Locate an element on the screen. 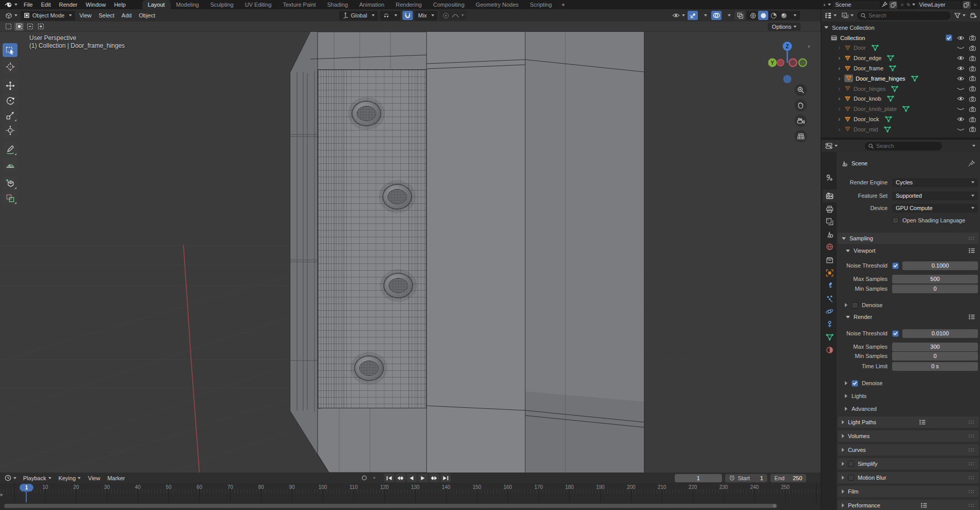  camera-view-button is located at coordinates (801, 121).